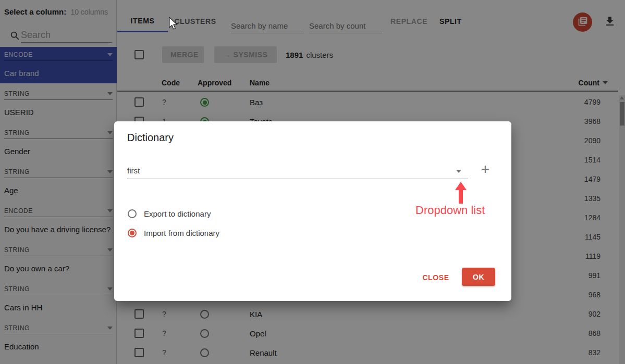 The image size is (625, 364). I want to click on chevron-down-icon, so click(459, 171).